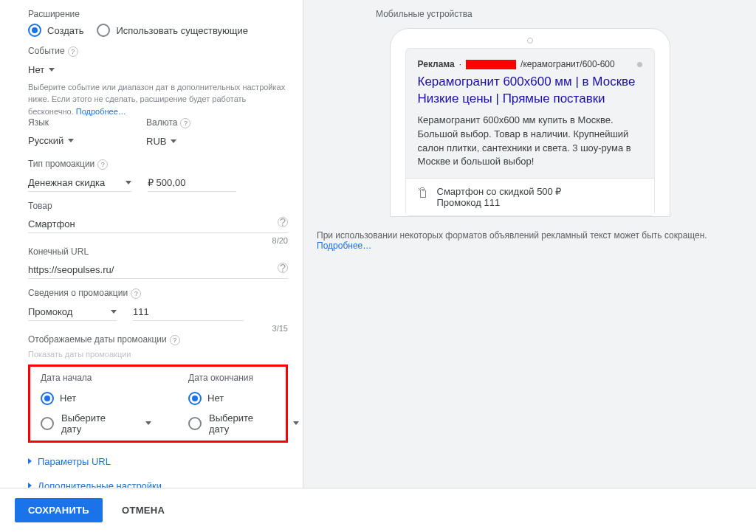 The image size is (756, 532). Describe the element at coordinates (244, 424) in the screenshot. I see `end-date-pick: Выберите дату` at that location.